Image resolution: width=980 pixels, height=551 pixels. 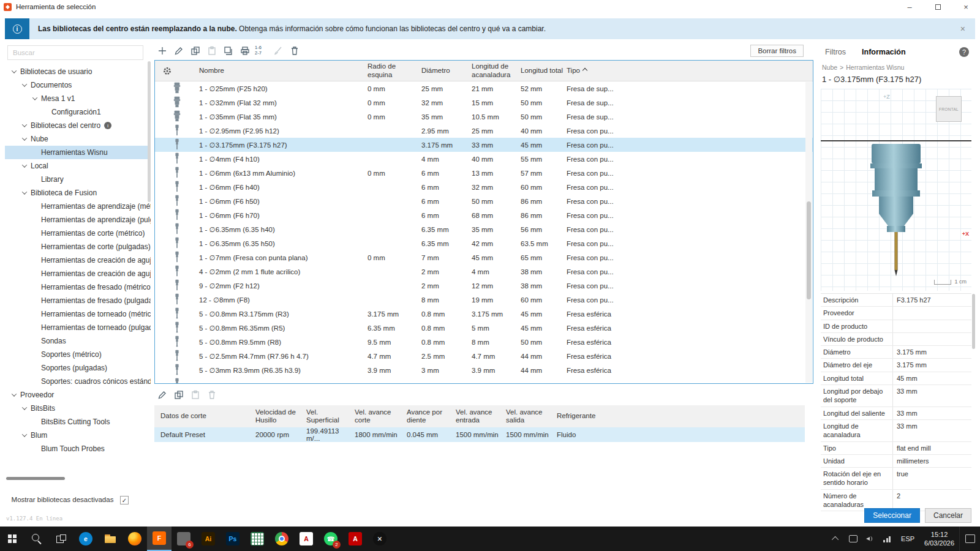 I want to click on search-input, so click(x=75, y=53).